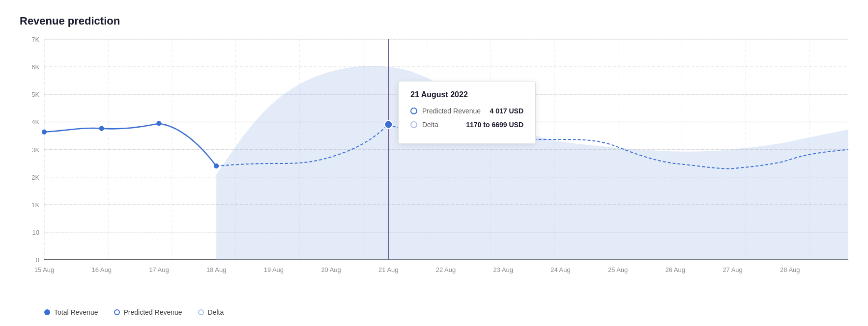  What do you see at coordinates (675, 270) in the screenshot?
I see `svg-text: 26 Aug` at bounding box center [675, 270].